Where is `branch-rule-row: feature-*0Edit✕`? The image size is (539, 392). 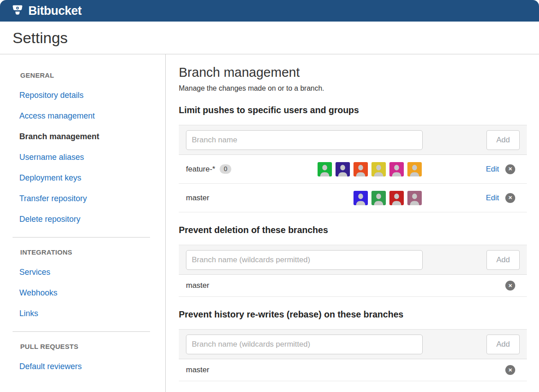
branch-rule-row: feature-*0Edit✕ is located at coordinates (353, 169).